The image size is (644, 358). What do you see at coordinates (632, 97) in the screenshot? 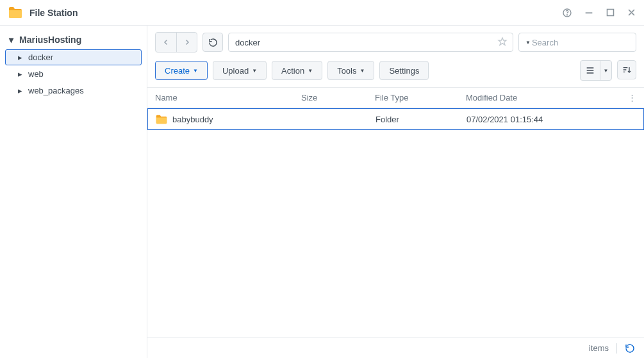
I see `header-menu-icon: ⋮` at bounding box center [632, 97].